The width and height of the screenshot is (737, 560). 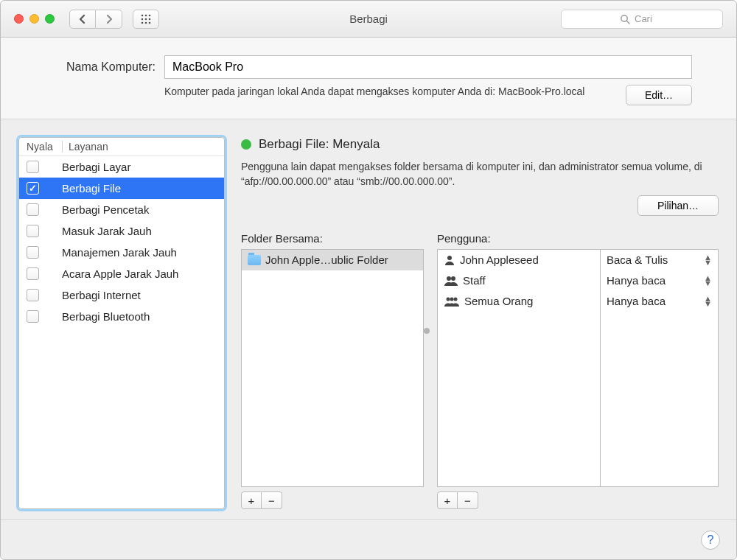 I want to click on shared-folders-label: Folder Bersama:, so click(x=332, y=239).